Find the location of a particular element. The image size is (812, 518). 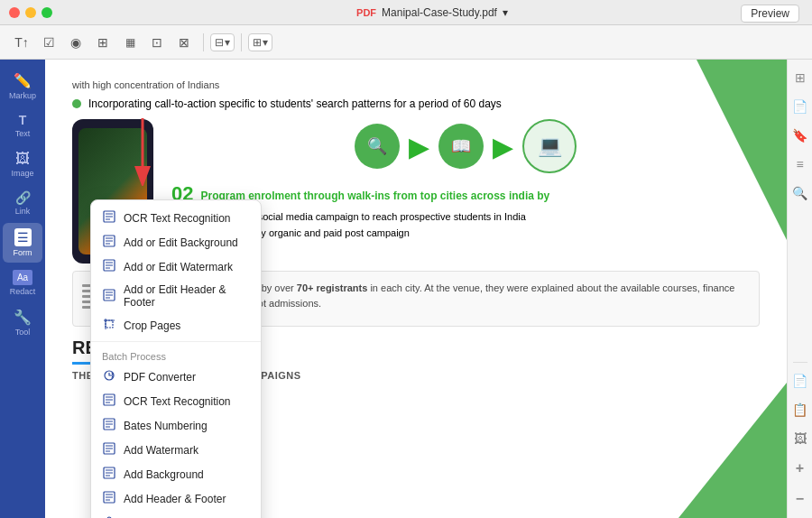

bullet-item-1: Incorporating call-to-action specific to… is located at coordinates (416, 104).